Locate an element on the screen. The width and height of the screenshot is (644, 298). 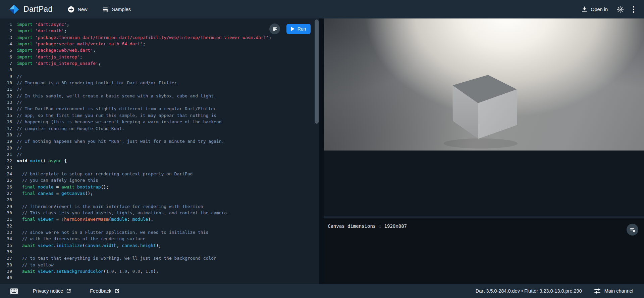
frame-letterbox is located at coordinates (484, 183).